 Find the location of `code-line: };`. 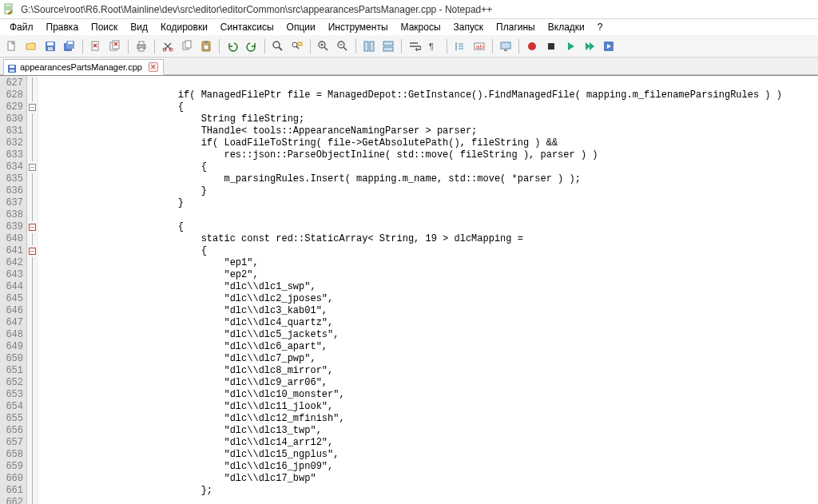

code-line: }; is located at coordinates (429, 490).